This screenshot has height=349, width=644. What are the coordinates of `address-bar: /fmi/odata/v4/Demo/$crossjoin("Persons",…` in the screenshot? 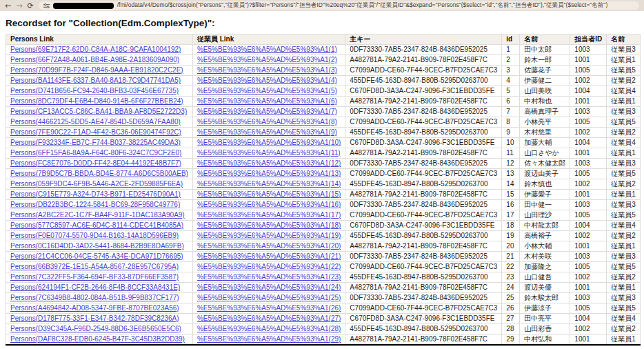 It's located at (339, 6).